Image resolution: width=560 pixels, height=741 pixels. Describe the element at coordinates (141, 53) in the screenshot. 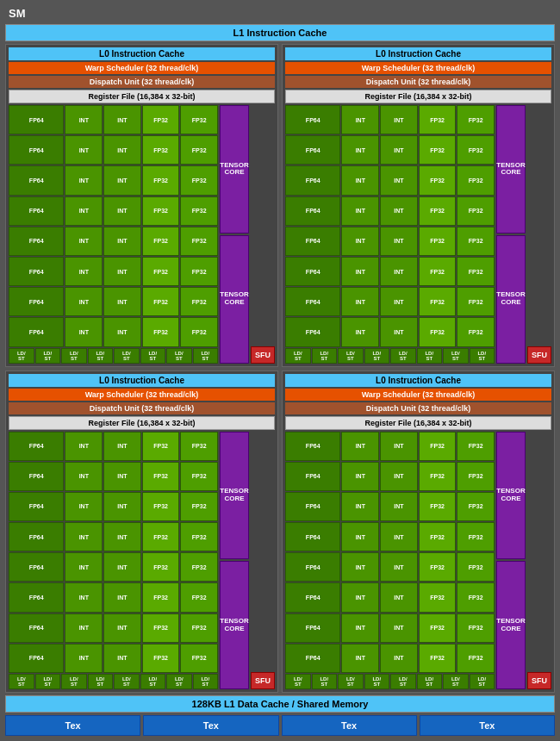

I see `l0-cache-0: L0 Instruction Cache` at that location.